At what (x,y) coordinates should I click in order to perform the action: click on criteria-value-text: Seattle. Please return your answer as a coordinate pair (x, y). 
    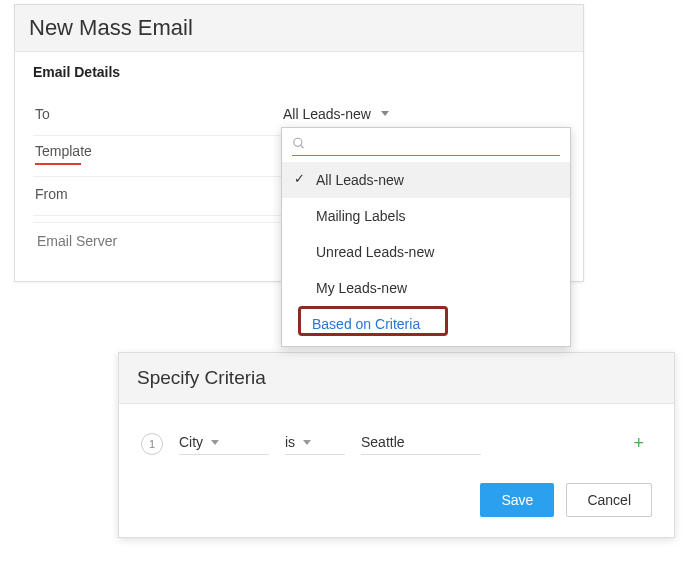
    Looking at the image, I should click on (383, 442).